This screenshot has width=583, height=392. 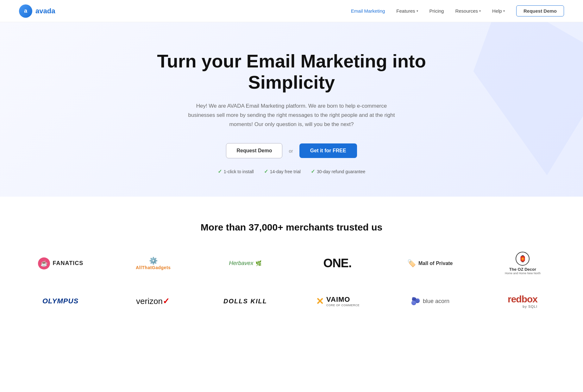 I want to click on hero-buttons: Request Demo or Get it for FREE, so click(x=292, y=151).